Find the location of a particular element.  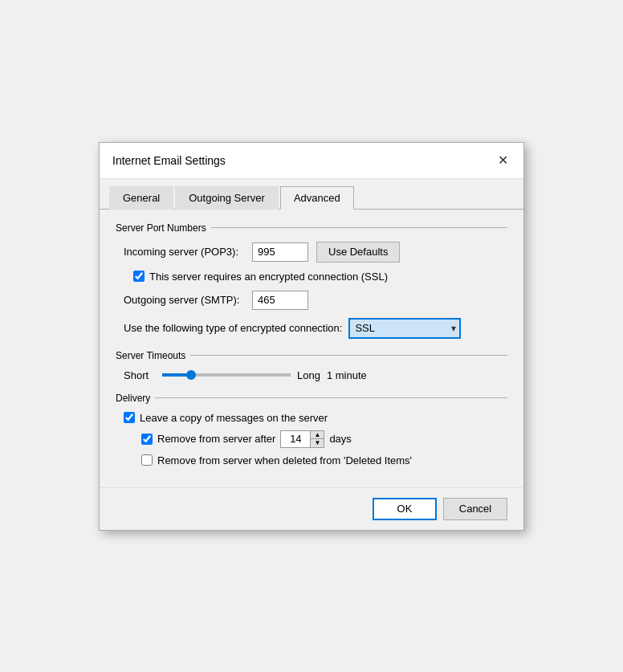

dialog-footer: OK Cancel is located at coordinates (312, 509).